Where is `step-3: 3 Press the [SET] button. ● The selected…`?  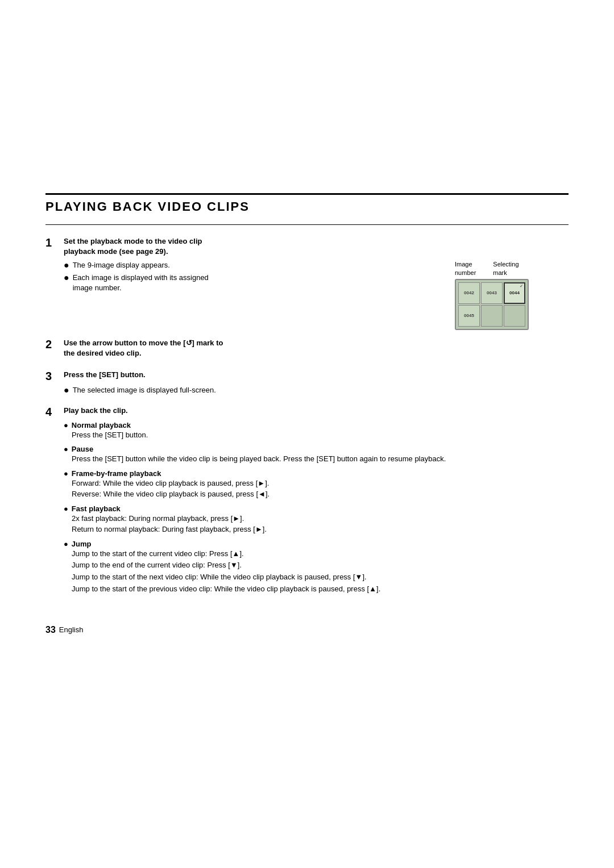
step-3: 3 Press the [SET] button. ● The selected… is located at coordinates (307, 383).